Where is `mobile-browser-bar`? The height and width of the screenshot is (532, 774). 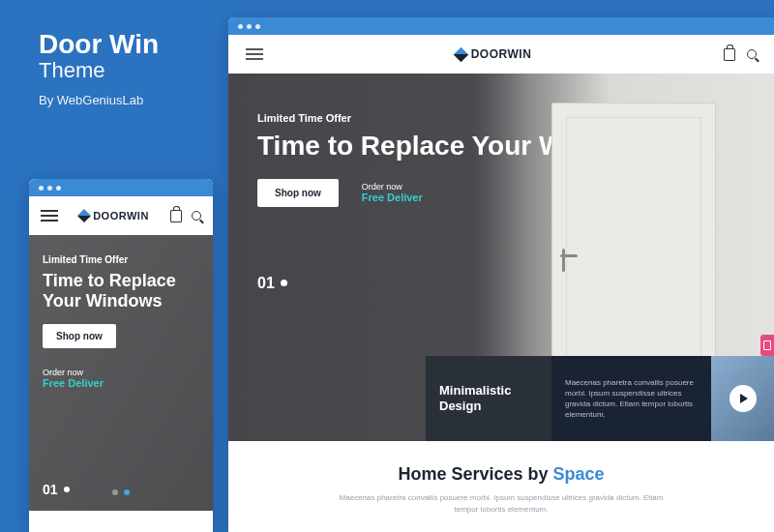 mobile-browser-bar is located at coordinates (121, 188).